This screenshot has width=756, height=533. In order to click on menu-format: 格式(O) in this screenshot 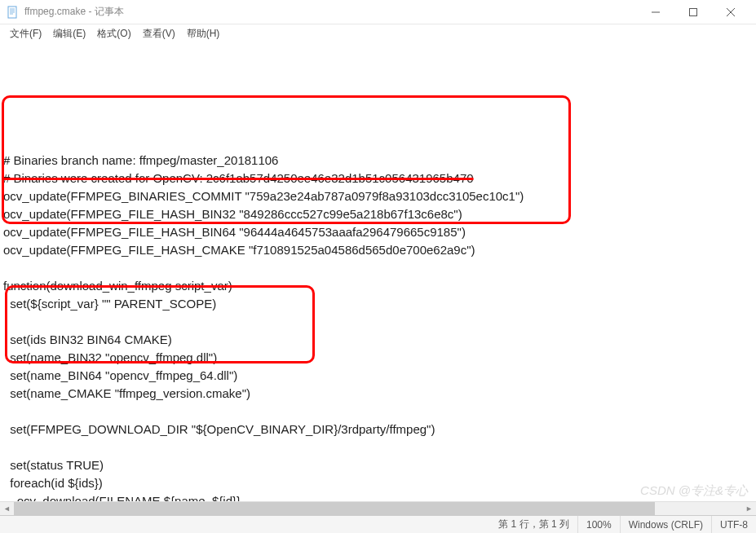, I will do `click(114, 34)`.